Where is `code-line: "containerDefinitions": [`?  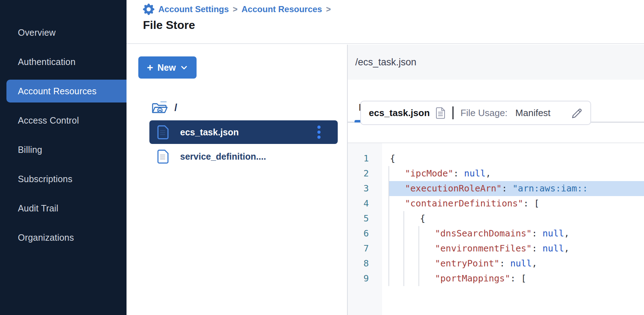
code-line: "containerDefinitions": [ is located at coordinates (516, 204).